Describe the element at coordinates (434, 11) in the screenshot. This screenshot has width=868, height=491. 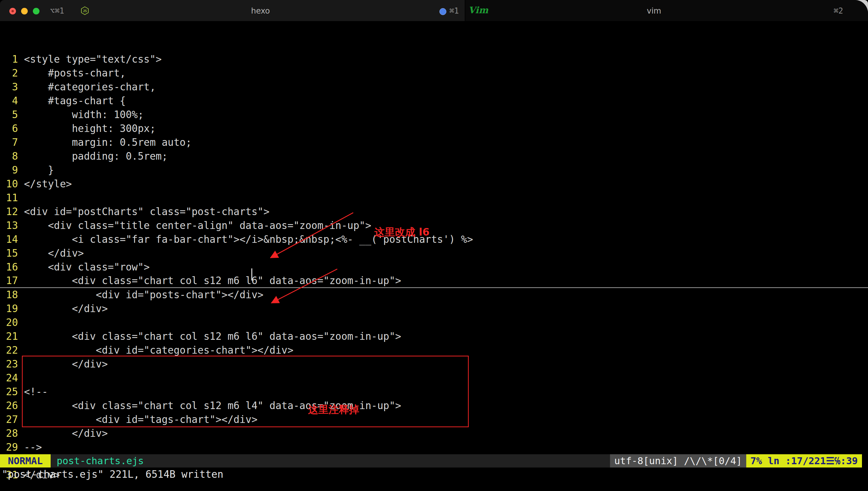
I see `titlebar: ⌥⌘1 JS hexo ⌘1 Vim vim ⌘2` at that location.